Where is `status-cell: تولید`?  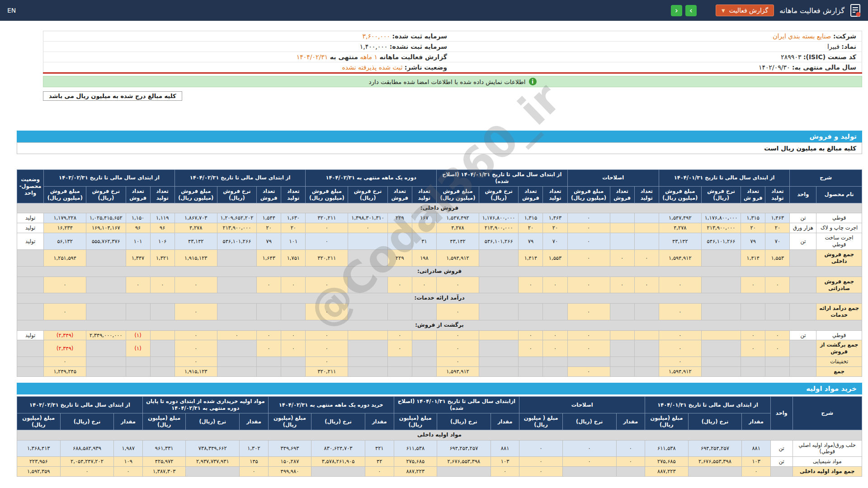
status-cell: تولید is located at coordinates (31, 218).